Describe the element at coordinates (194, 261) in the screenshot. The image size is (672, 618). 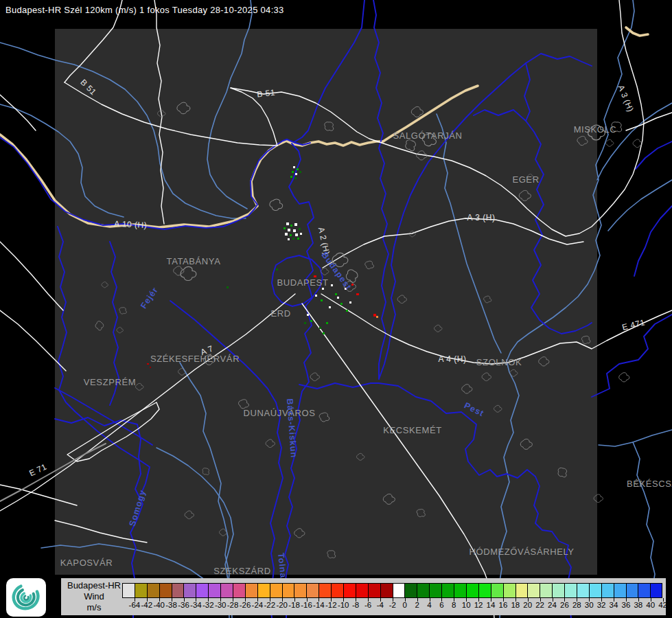
I see `city-label-tatabanya: TATABÁNYA` at that location.